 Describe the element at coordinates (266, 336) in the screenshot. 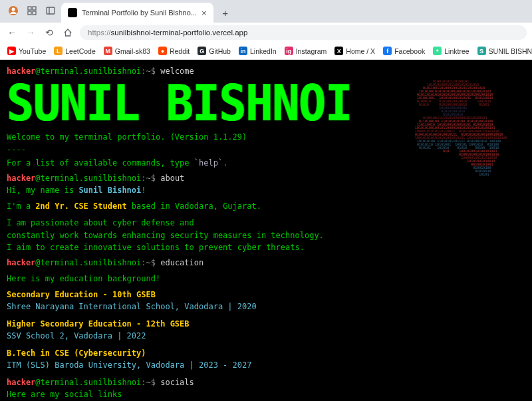

I see `education-desc: SSV School 2, Vadodara | 2022` at that location.